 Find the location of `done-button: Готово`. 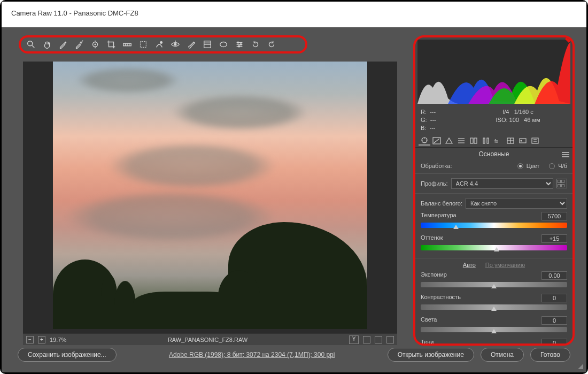

done-button: Готово is located at coordinates (551, 355).